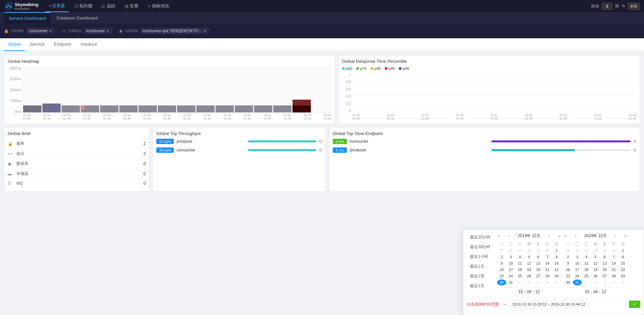 The height and width of the screenshot is (315, 644). Describe the element at coordinates (164, 31) in the screenshot. I see `instance-selector-group: ▣ 当前实例 comsumer-pid:7828@DESKTO... ▼` at that location.